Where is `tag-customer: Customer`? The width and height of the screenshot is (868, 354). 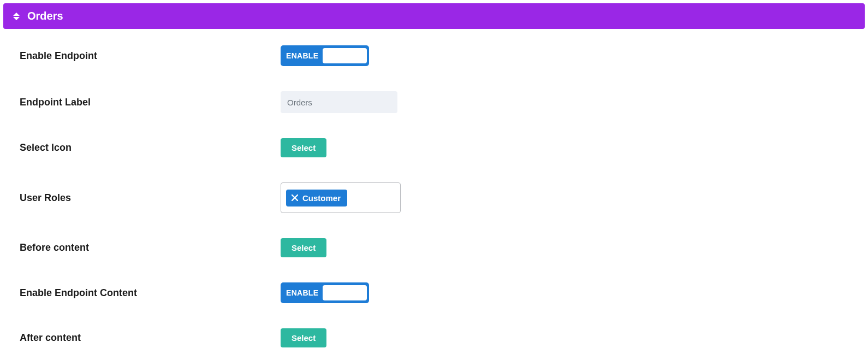 tag-customer: Customer is located at coordinates (317, 198).